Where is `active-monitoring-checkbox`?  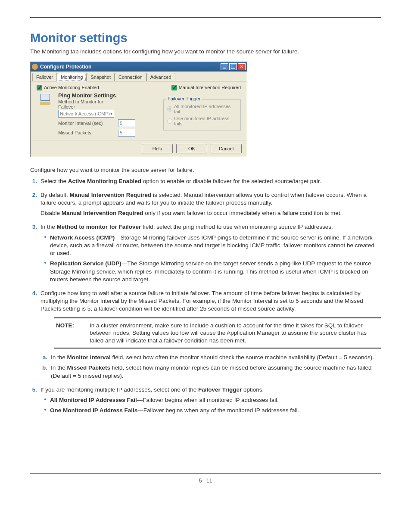
active-monitoring-checkbox is located at coordinates (40, 88).